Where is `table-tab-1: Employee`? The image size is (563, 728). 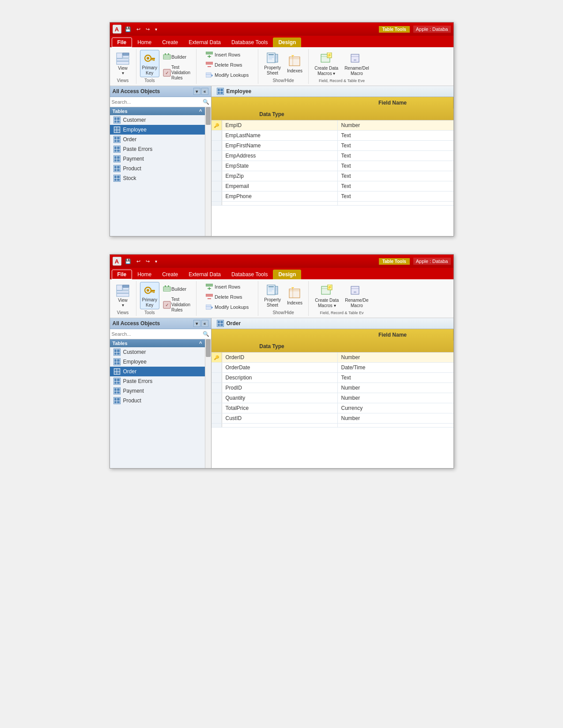 table-tab-1: Employee is located at coordinates (333, 92).